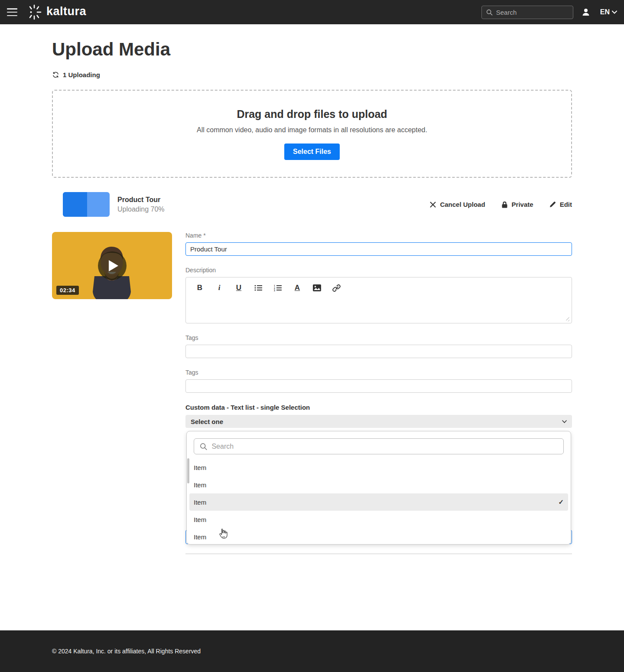 This screenshot has height=672, width=624. I want to click on upload-item-status: Uploading 70%, so click(141, 209).